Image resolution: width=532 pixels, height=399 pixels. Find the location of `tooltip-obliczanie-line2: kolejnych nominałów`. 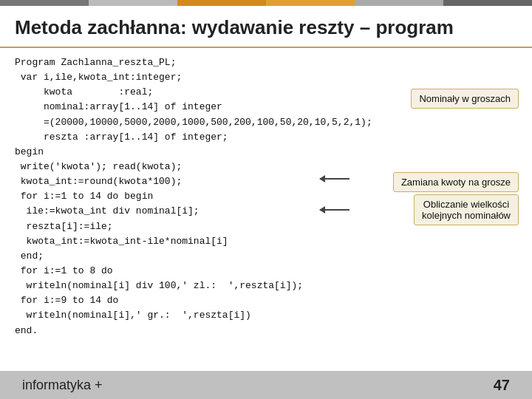

tooltip-obliczanie-line2: kolejnych nominałów is located at coordinates (466, 216).